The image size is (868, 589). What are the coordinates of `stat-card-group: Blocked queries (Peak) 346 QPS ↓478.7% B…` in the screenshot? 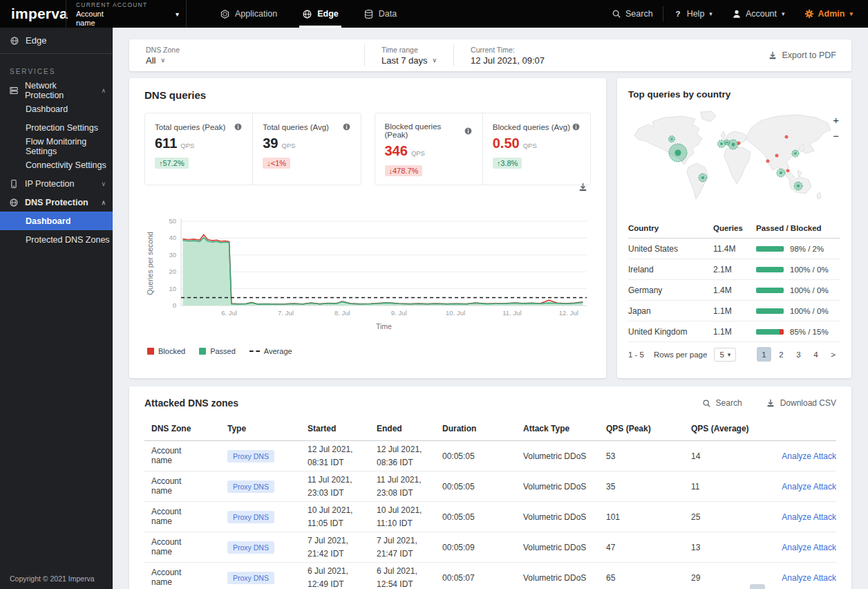 It's located at (483, 149).